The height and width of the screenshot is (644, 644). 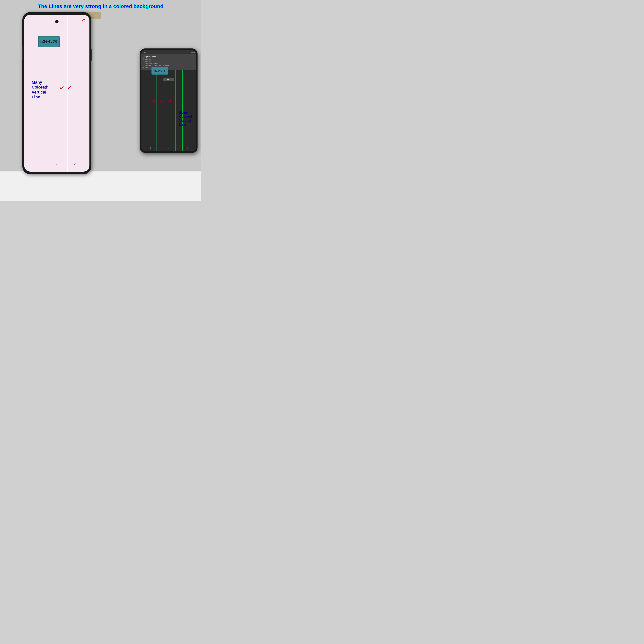 What do you see at coordinates (39, 82) in the screenshot?
I see `annotation-line1: Many` at bounding box center [39, 82].